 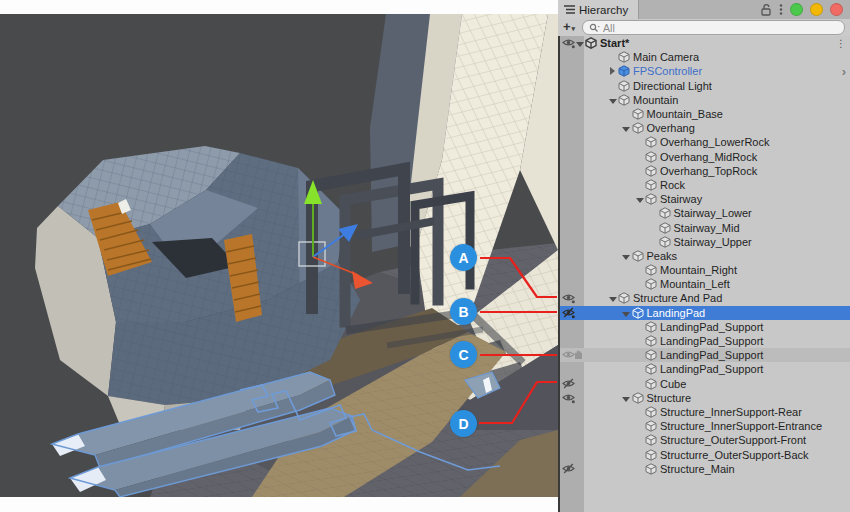 What do you see at coordinates (841, 43) in the screenshot?
I see `row-options-kebab-icon: ⋮` at bounding box center [841, 43].